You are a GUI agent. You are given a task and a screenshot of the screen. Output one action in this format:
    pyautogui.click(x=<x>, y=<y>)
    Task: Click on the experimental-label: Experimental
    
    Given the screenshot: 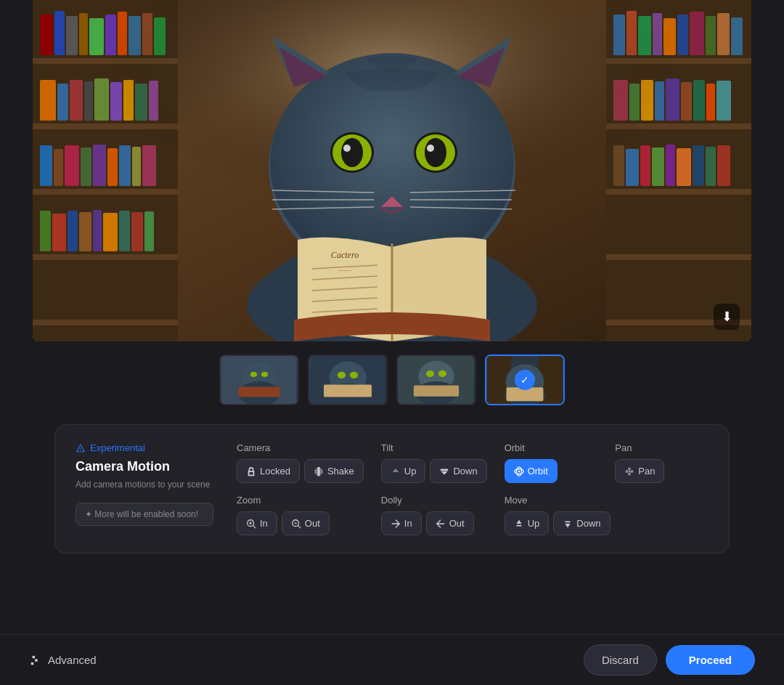 What is the action you would take?
    pyautogui.click(x=118, y=447)
    